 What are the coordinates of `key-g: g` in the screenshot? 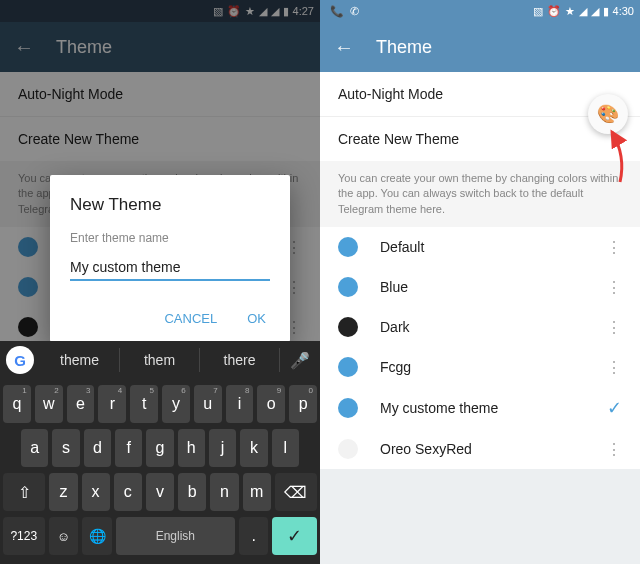 It's located at (160, 448).